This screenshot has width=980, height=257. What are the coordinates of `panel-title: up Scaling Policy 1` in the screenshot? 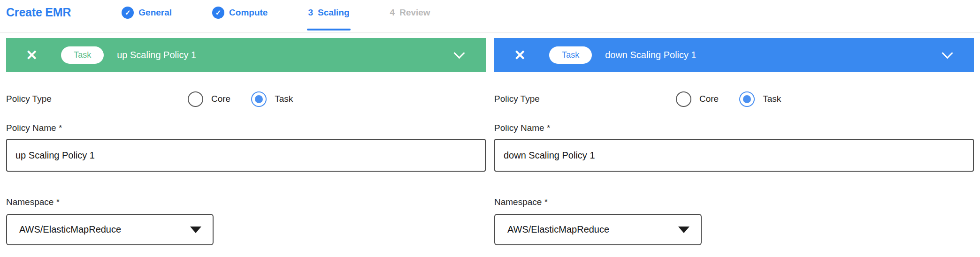 It's located at (157, 55).